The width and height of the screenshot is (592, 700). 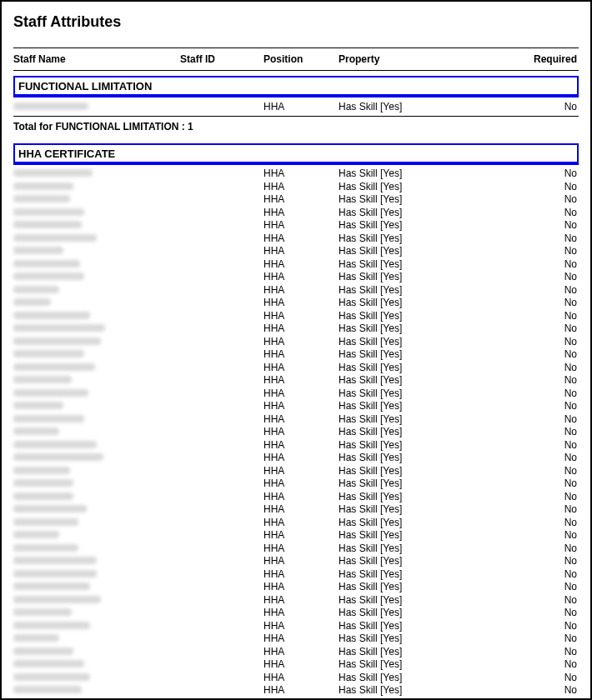 I want to click on column-headers: Staff Name Staff ID Position Property Re…, so click(x=296, y=59).